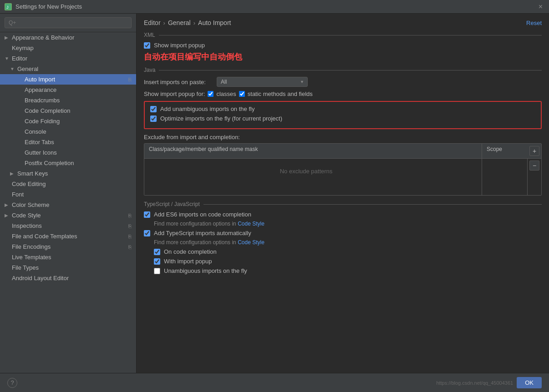 The height and width of the screenshot is (392, 549). I want to click on on-code-completion-label: On code completion, so click(190, 252).